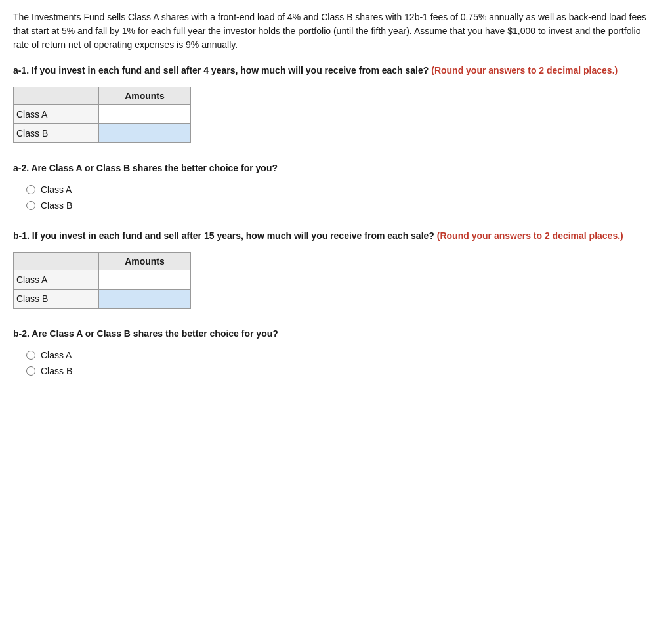  What do you see at coordinates (102, 299) in the screenshot?
I see `b1-class-b-row: Class B` at bounding box center [102, 299].